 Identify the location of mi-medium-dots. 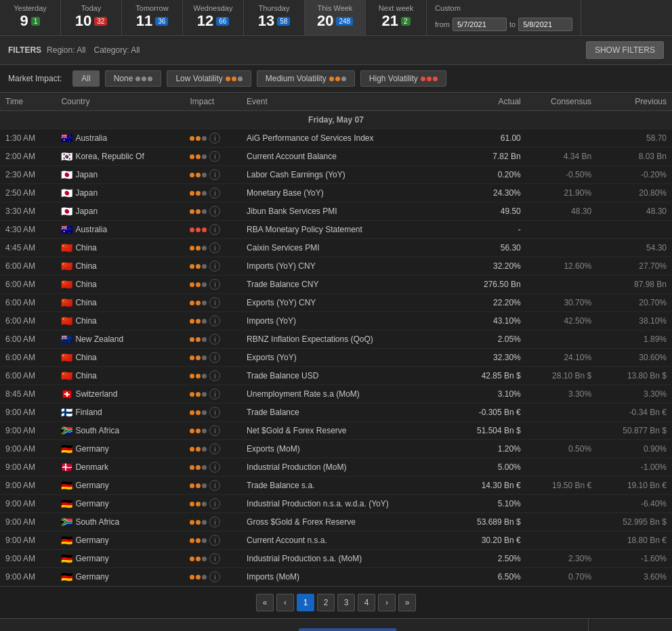
(337, 79).